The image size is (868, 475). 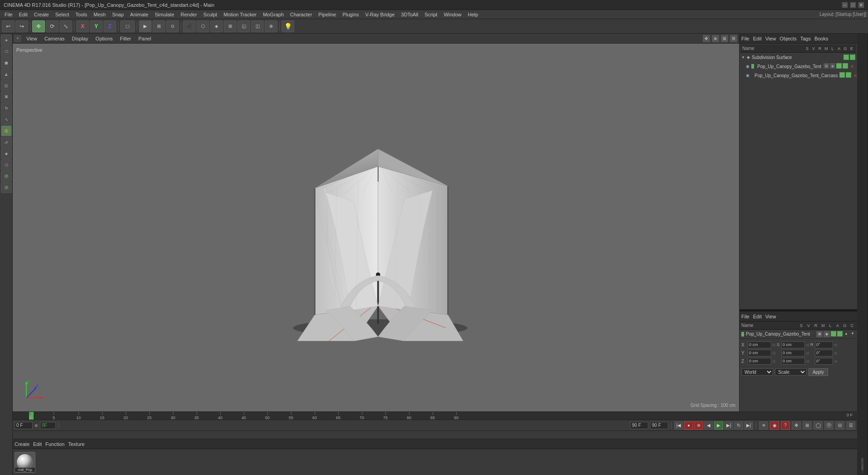 What do you see at coordinates (431, 15) in the screenshot?
I see `menu-script: Script` at bounding box center [431, 15].